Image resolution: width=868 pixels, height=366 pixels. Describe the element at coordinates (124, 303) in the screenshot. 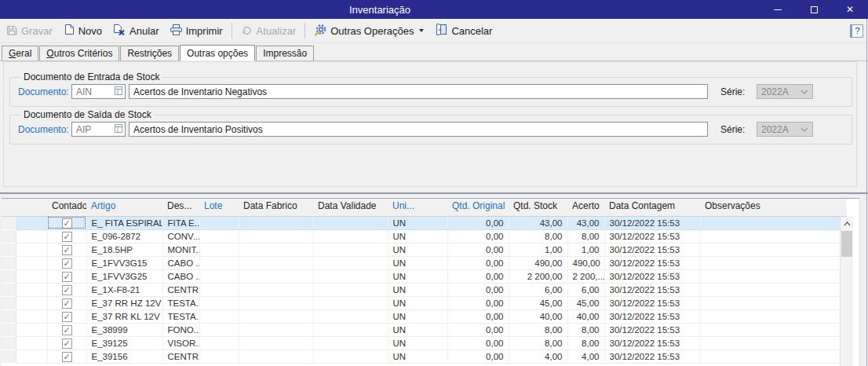

I see `cell-artigo: E_37 RR HZ 12V` at that location.